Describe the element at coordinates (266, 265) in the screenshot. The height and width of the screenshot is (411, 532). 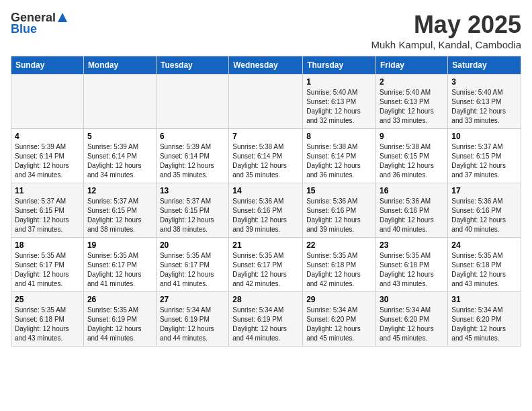
I see `calendar-week-4: 18Sunrise: 5:35 AMSunset: 6:17 PMDayligh…` at that location.